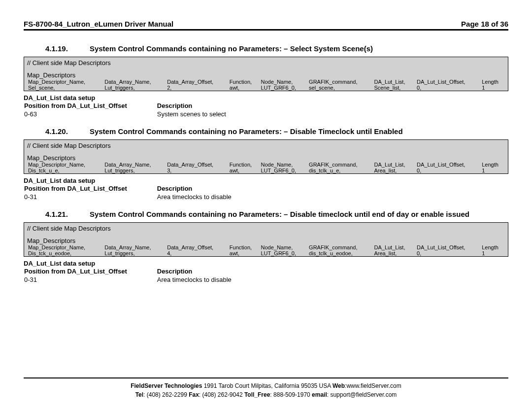 This screenshot has height=411, width=532. Describe the element at coordinates (222, 395) in the screenshot. I see `footer-fax: : (408) 262-9042` at that location.